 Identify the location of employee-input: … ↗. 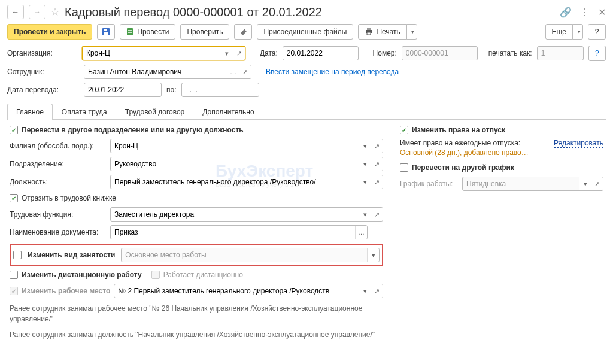
(168, 72).